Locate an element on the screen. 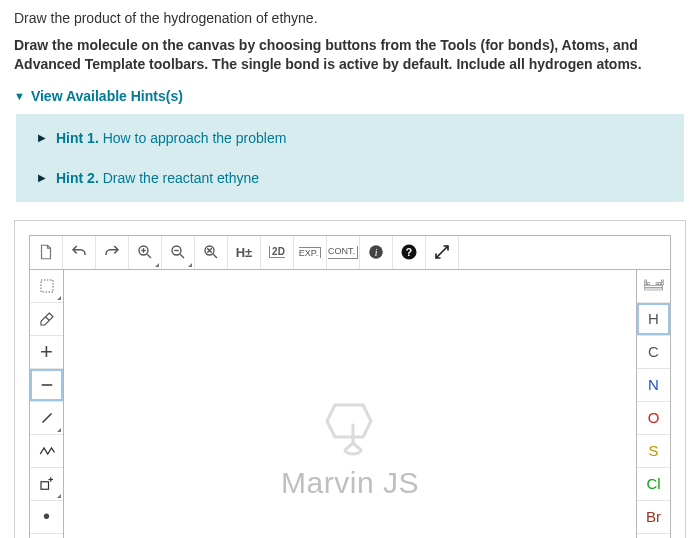 This screenshot has width=700, height=538. radical-tool-button: • is located at coordinates (46, 518).